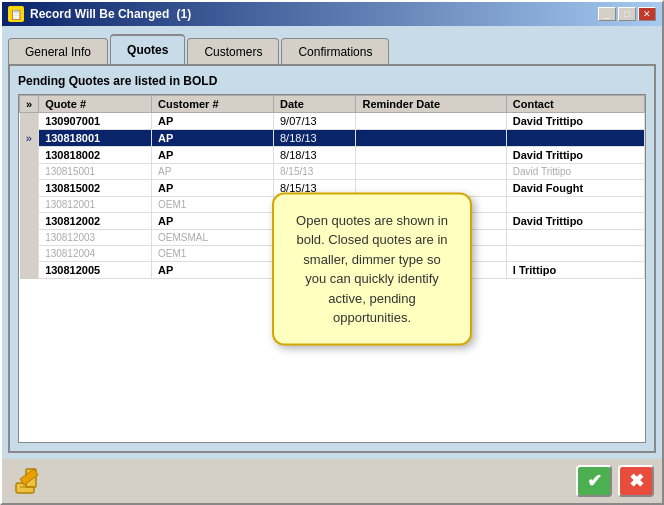 The height and width of the screenshot is (505, 664). I want to click on maximize-button: □, so click(627, 14).